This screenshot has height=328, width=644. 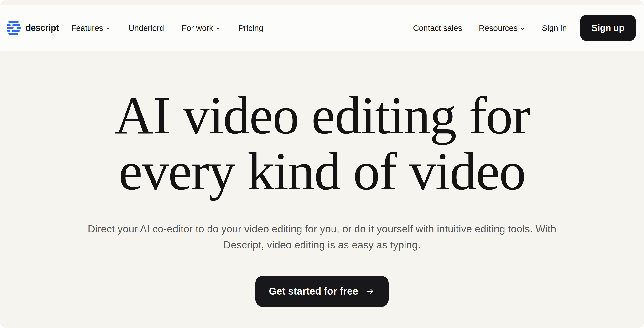 I want to click on descript-logo-icon, so click(x=14, y=28).